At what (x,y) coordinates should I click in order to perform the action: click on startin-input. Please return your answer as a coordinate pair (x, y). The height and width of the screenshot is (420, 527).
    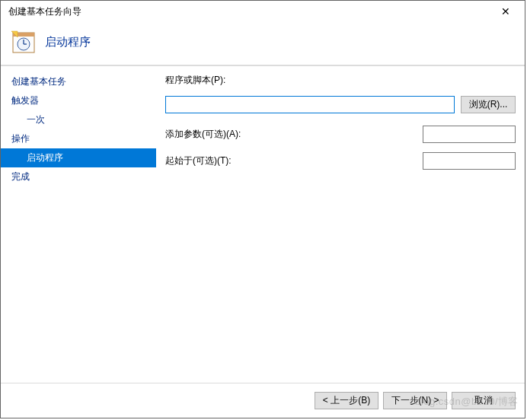
    Looking at the image, I should click on (469, 161).